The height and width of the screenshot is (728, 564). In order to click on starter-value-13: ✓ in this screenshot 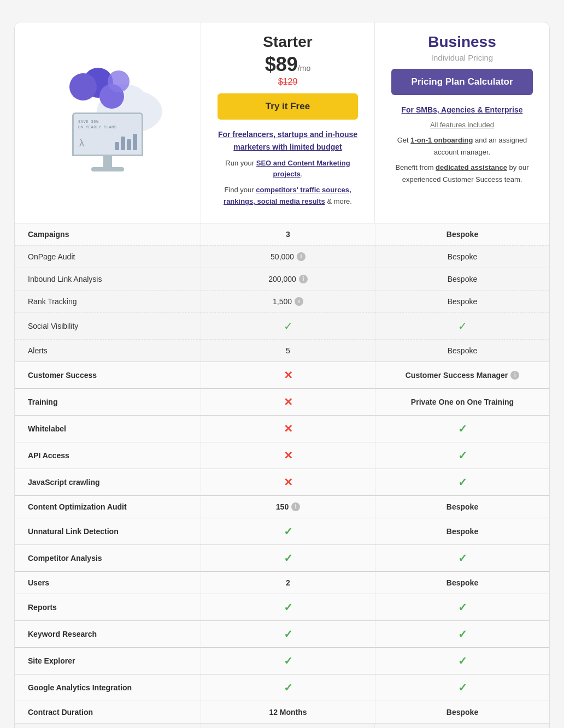, I will do `click(287, 558)`.